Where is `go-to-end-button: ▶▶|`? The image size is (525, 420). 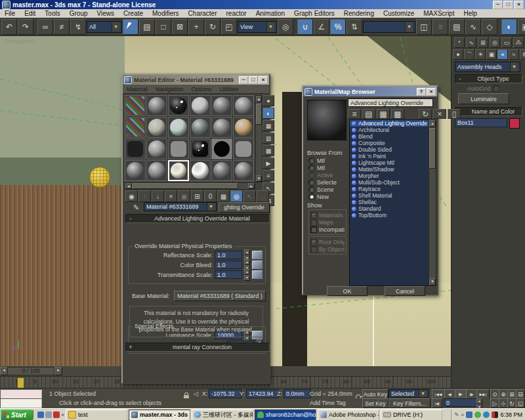 go-to-end-button: ▶▶| is located at coordinates (483, 394).